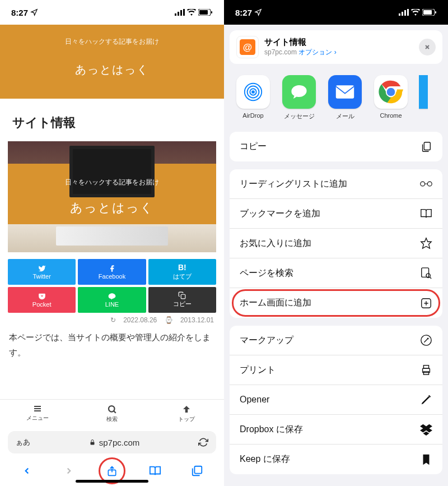 Image resolution: width=448 pixels, height=486 pixels. I want to click on action-copy: コピー, so click(336, 147).